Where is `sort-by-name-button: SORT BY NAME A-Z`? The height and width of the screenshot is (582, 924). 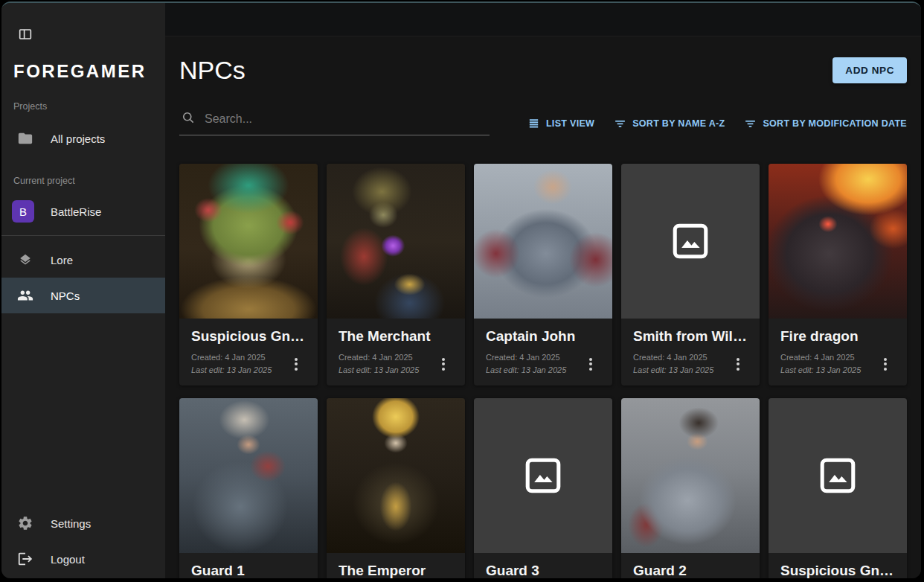
sort-by-name-button: SORT BY NAME A-Z is located at coordinates (670, 124).